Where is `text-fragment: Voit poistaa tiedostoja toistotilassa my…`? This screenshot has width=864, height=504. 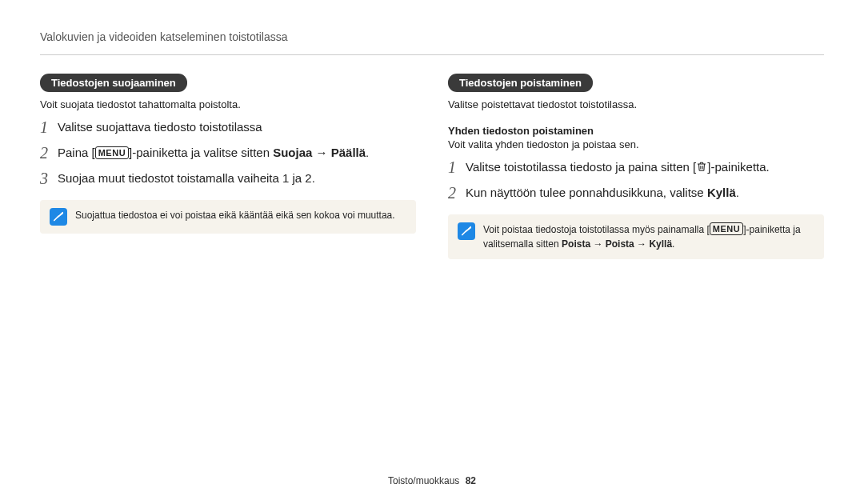
text-fragment: Voit poistaa tiedostoja toistotilassa my… is located at coordinates (597, 230).